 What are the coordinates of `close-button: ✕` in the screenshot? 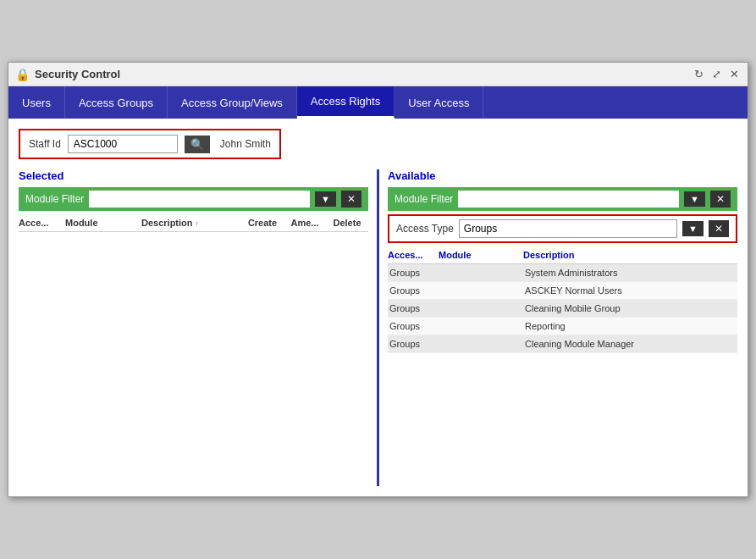 It's located at (735, 75).